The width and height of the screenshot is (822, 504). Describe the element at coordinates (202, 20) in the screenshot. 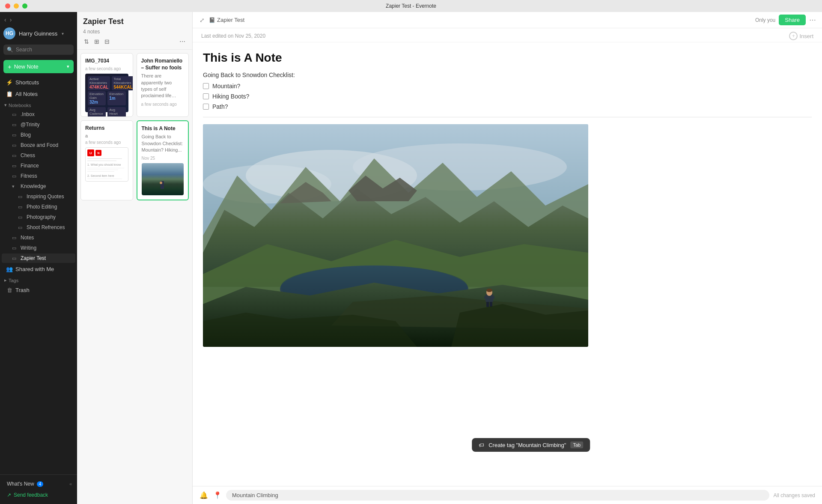

I see `expand-icon: ⤢` at that location.